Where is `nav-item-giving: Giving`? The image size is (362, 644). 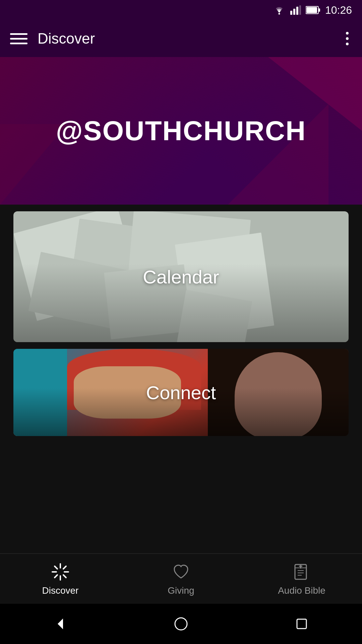
nav-item-giving: Giving is located at coordinates (181, 579).